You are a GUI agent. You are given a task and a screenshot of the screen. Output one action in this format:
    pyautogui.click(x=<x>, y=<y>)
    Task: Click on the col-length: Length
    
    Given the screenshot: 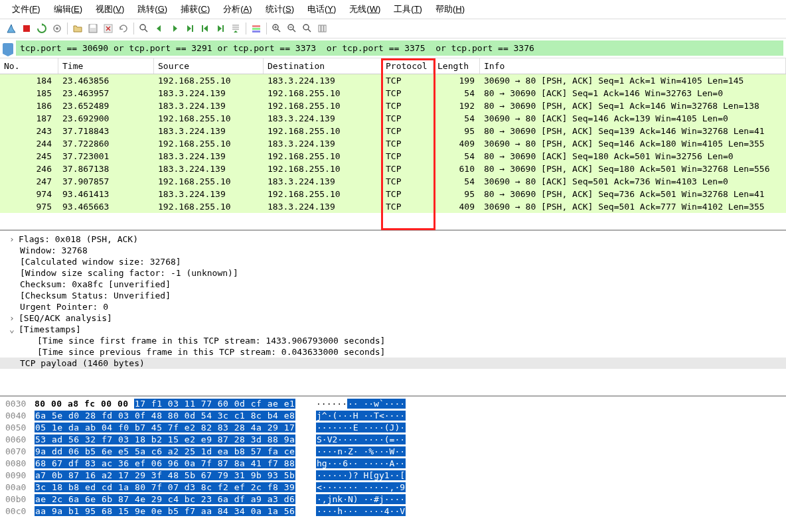 What is the action you would take?
    pyautogui.click(x=457, y=66)
    